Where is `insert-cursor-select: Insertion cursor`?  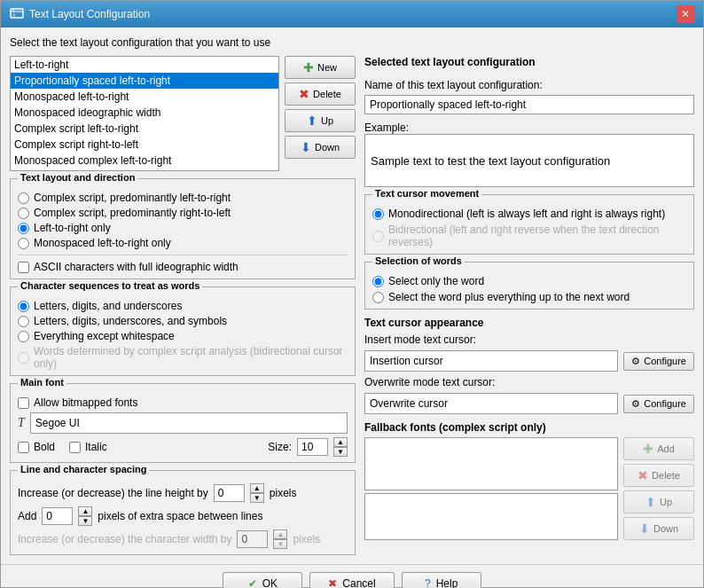 insert-cursor-select: Insertion cursor is located at coordinates (491, 361).